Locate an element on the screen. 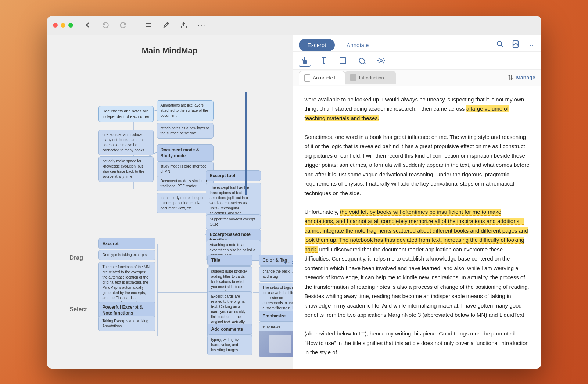 The image size is (588, 384). para3: Unfortunately, the void left by books wi… is located at coordinates (417, 263).